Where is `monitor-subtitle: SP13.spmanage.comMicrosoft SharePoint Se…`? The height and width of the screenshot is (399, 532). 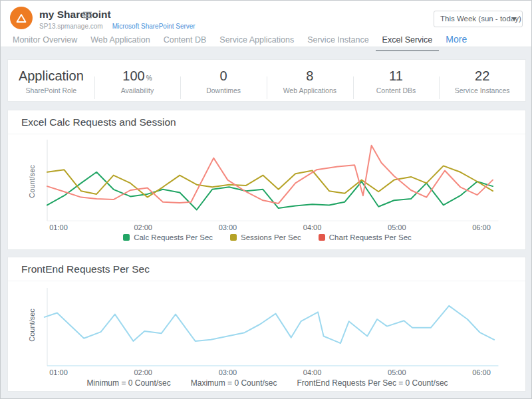
monitor-subtitle: SP13.spmanage.comMicrosoft SharePoint Se… is located at coordinates (117, 27).